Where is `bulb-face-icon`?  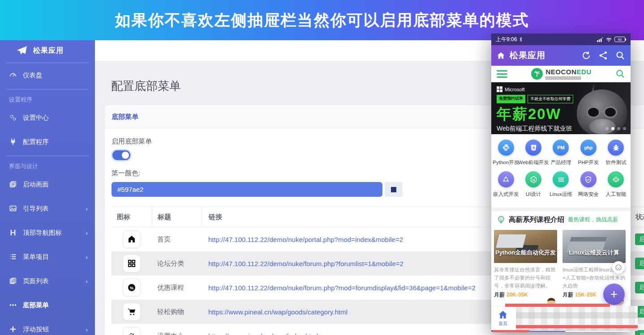
bulb-face-icon is located at coordinates (501, 220).